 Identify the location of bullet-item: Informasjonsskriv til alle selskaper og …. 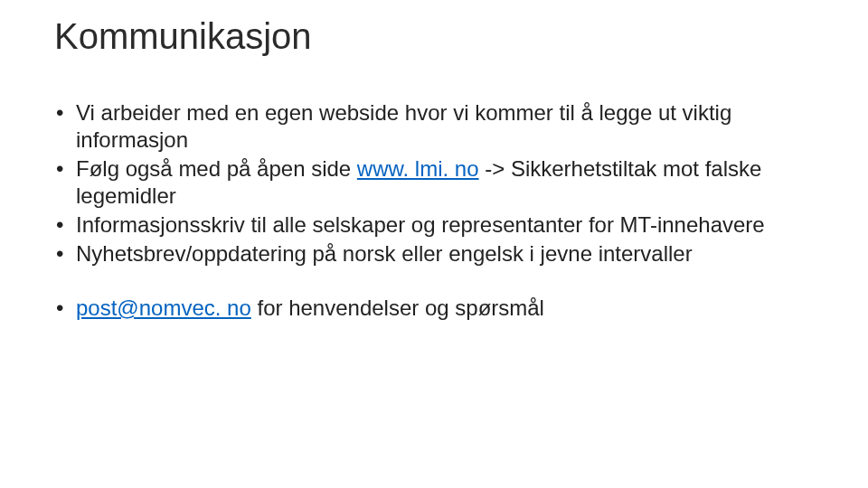
(434, 225).